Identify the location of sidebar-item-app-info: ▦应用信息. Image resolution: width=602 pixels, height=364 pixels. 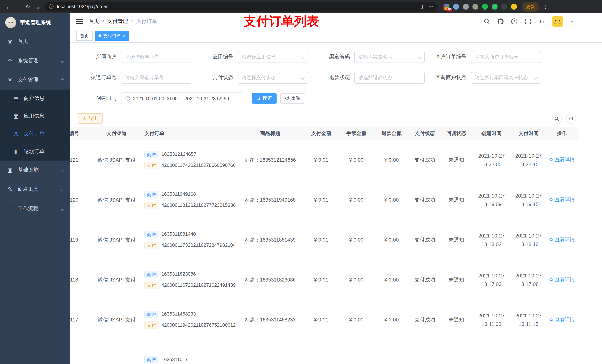
(35, 116).